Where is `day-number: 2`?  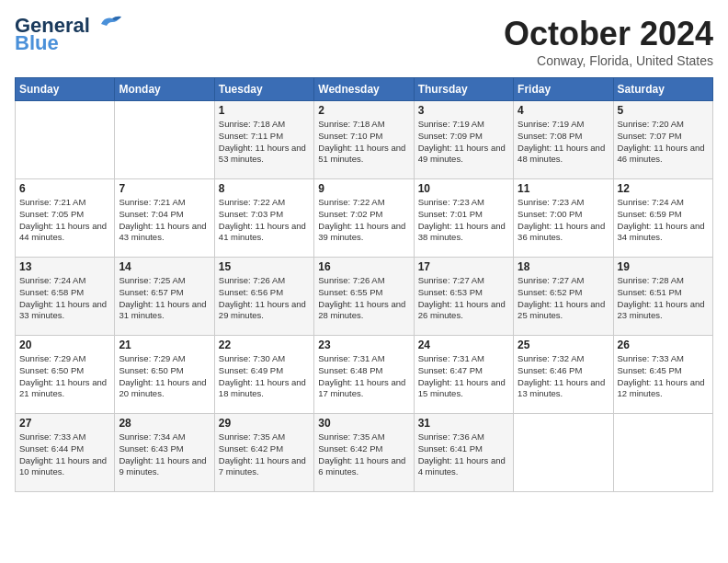
day-number: 2 is located at coordinates (364, 110).